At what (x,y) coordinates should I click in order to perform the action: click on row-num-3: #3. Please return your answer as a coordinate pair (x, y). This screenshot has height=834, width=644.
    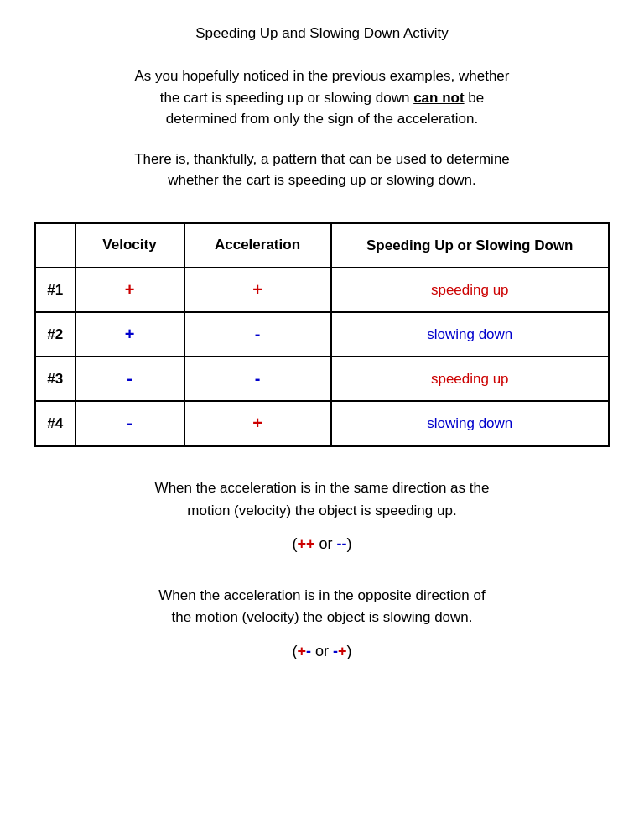
    Looking at the image, I should click on (55, 379).